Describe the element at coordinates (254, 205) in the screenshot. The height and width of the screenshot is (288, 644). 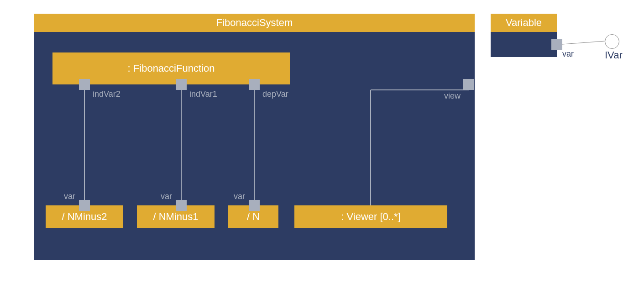
I see `port-n-var` at that location.